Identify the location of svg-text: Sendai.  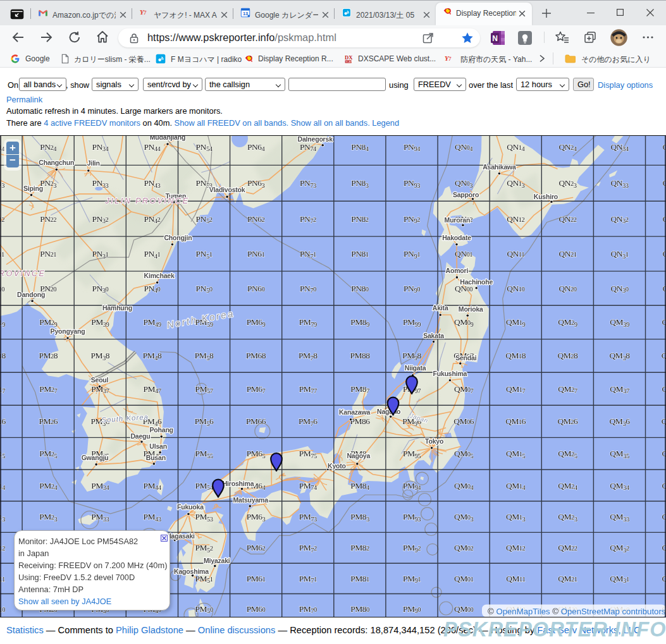
(466, 358).